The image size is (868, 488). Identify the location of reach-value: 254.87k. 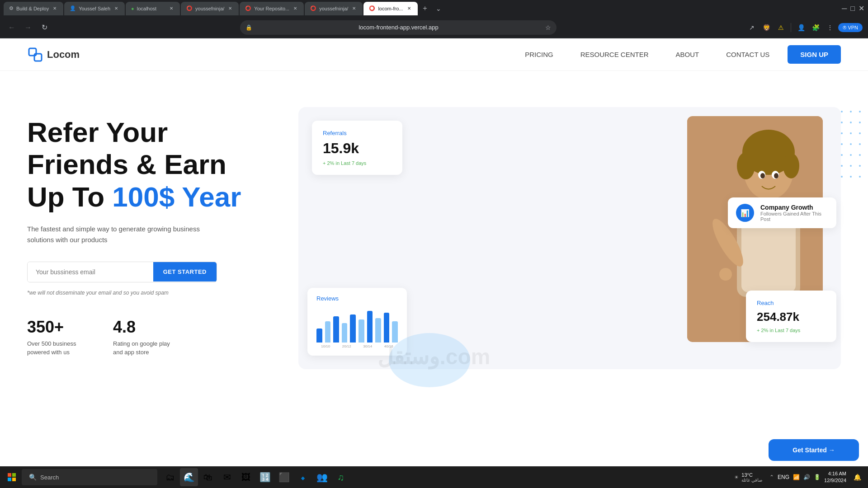
(791, 317).